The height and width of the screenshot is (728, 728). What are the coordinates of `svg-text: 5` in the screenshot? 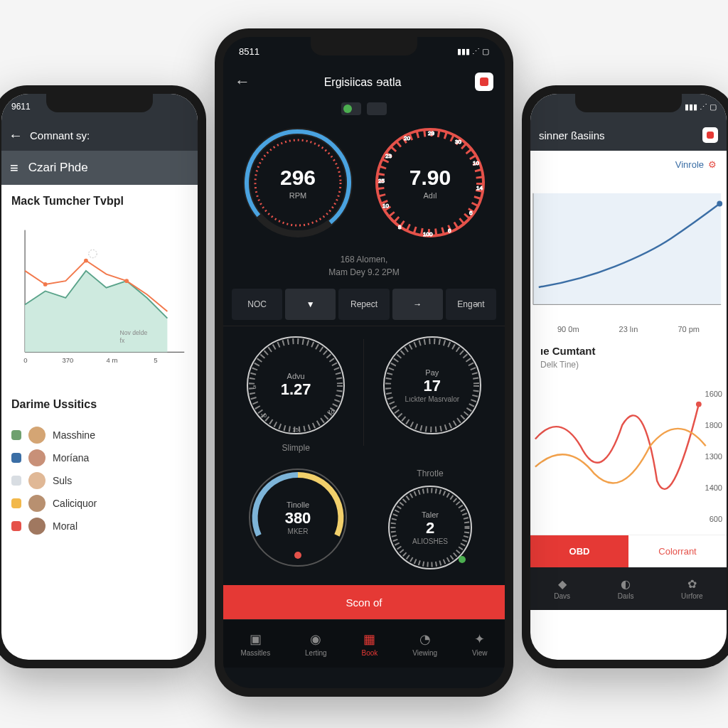 It's located at (155, 360).